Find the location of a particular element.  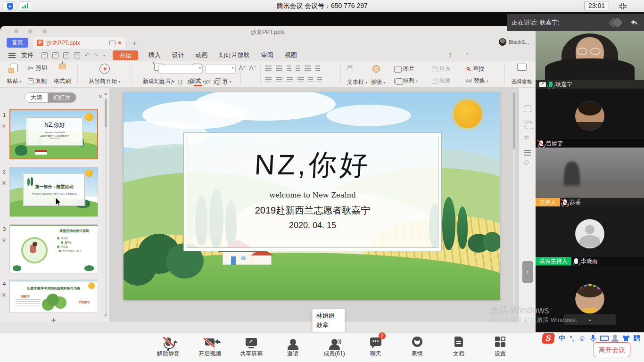

open-icon is located at coordinates (44, 56).